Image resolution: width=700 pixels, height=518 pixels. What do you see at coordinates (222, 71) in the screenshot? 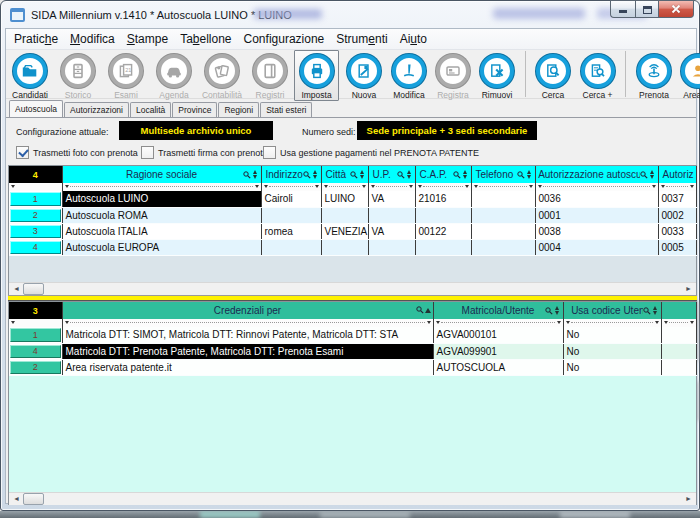
I see `accounting-cards-icon` at bounding box center [222, 71].